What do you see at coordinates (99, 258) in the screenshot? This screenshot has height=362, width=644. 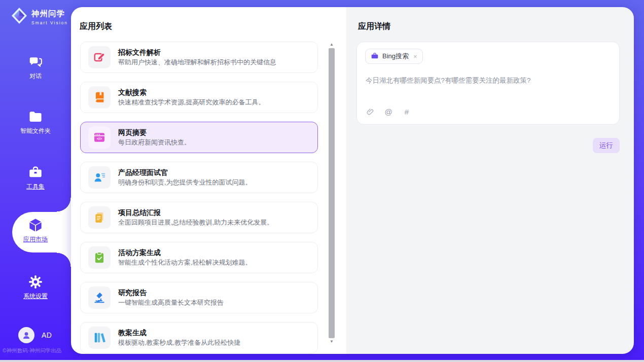 I see `clipboard-check-icon` at bounding box center [99, 258].